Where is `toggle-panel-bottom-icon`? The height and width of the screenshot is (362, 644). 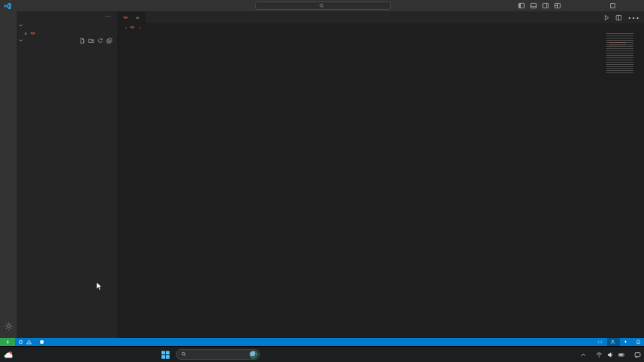
toggle-panel-bottom-icon is located at coordinates (534, 6).